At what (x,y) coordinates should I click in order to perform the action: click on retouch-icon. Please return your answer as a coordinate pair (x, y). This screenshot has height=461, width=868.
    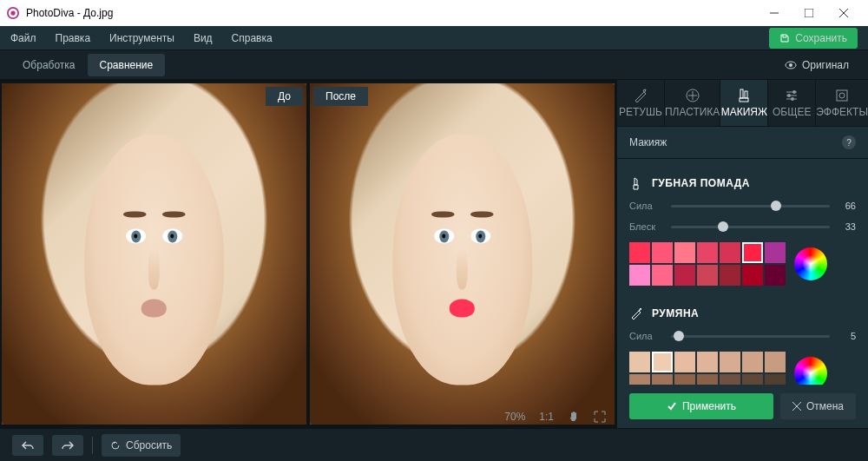
    Looking at the image, I should click on (641, 95).